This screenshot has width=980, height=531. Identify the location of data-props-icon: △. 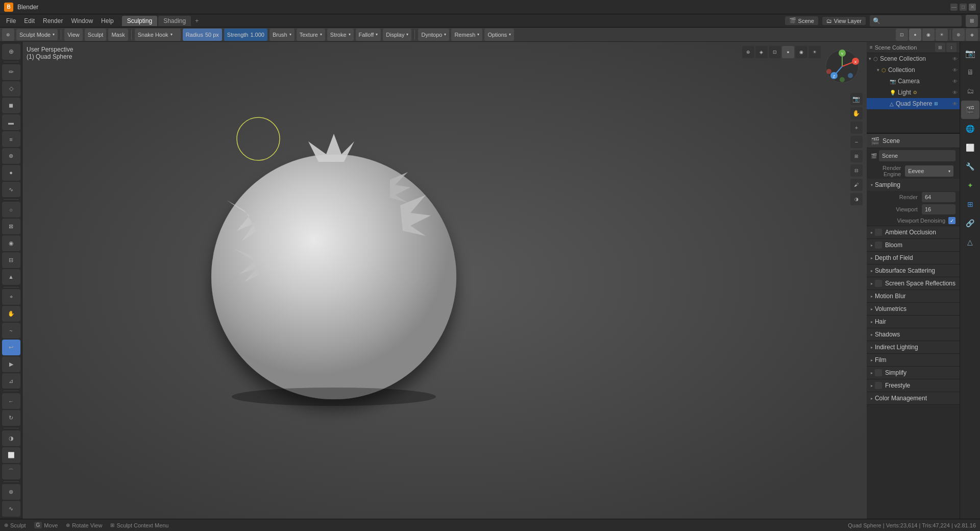
(970, 242).